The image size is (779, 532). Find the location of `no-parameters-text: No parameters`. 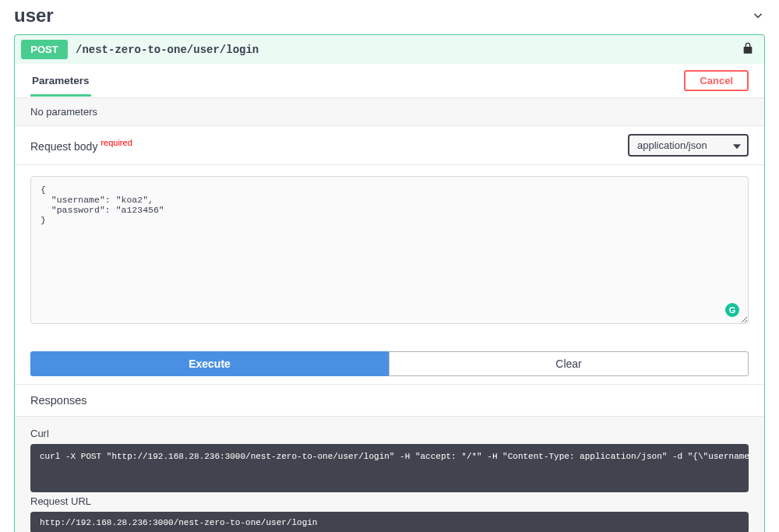

no-parameters-text: No parameters is located at coordinates (390, 112).